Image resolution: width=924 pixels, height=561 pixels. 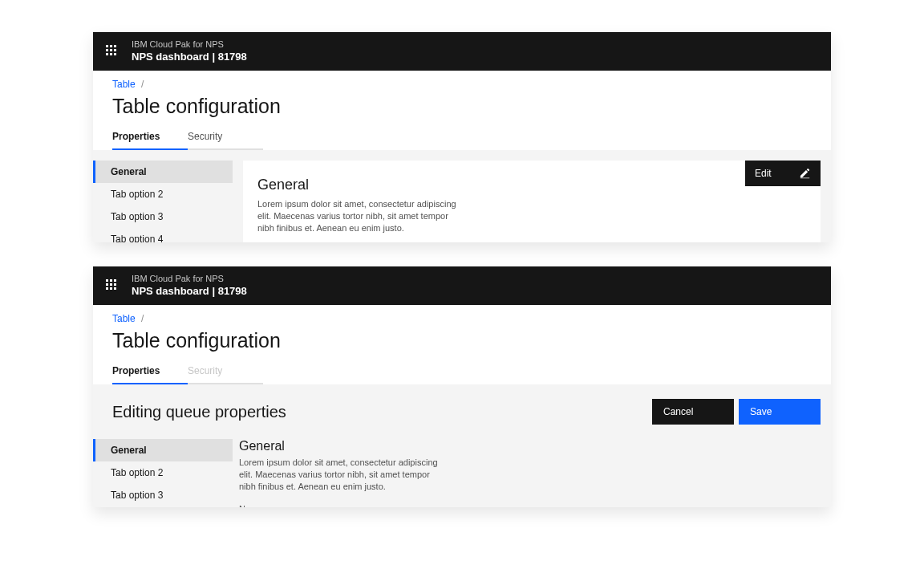 What do you see at coordinates (343, 475) in the screenshot?
I see `form-section-subtitle: Lorem ipsum dolor sit amet, consectetur …` at bounding box center [343, 475].